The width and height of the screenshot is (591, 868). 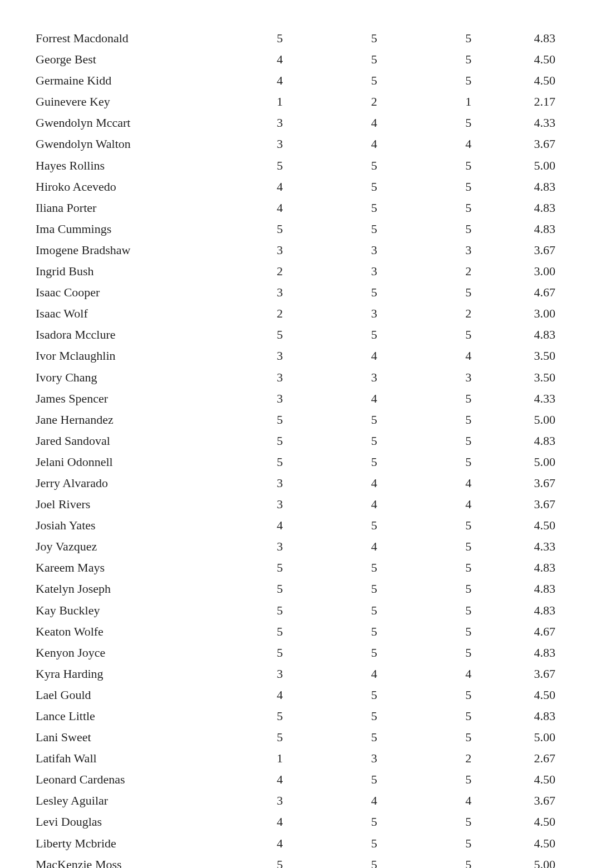 What do you see at coordinates (112, 822) in the screenshot?
I see `name-cell: Levi Douglas` at bounding box center [112, 822].